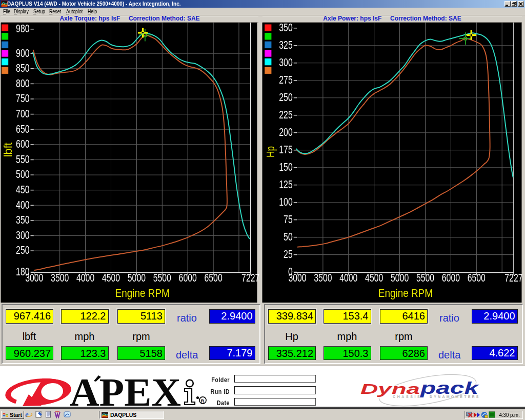 The width and height of the screenshot is (525, 420). What do you see at coordinates (23, 83) in the screenshot?
I see `svg-text: 800` at bounding box center [23, 83].